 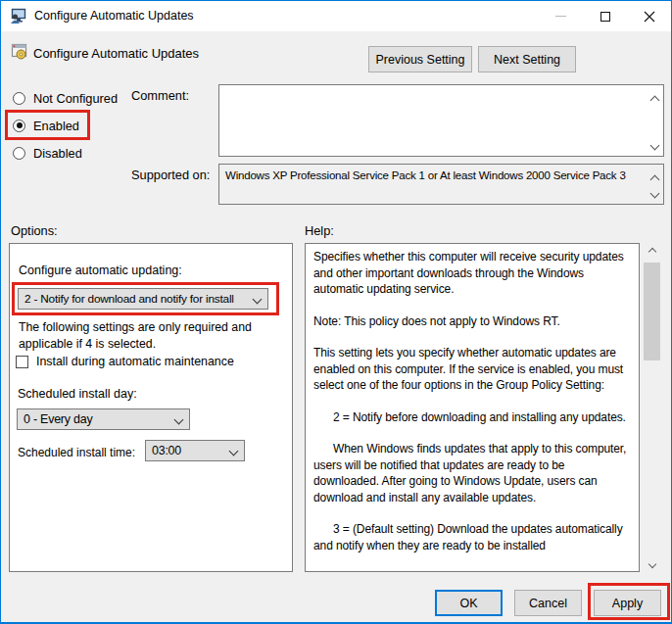 What do you see at coordinates (627, 603) in the screenshot?
I see `apply-button: Apply` at bounding box center [627, 603].